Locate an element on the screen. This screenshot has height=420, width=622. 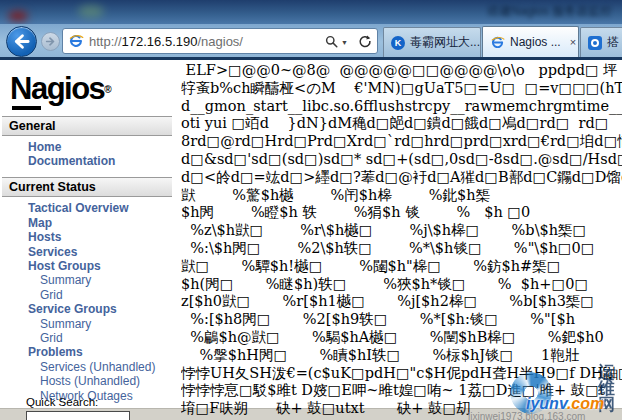
kingsoft-k-icon: K is located at coordinates (398, 43).